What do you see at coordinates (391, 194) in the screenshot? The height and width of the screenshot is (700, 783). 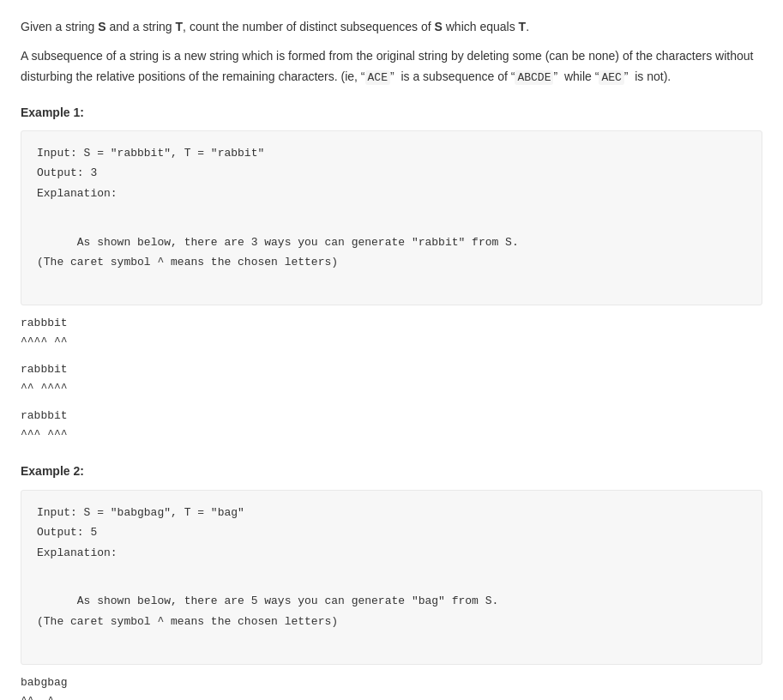 I see `example-1-explanation-label: Explanation:` at bounding box center [391, 194].